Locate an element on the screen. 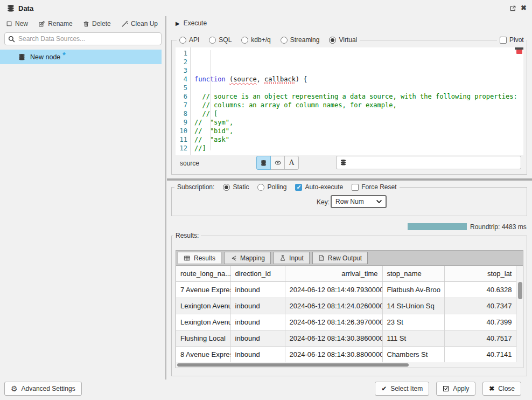 The width and height of the screenshot is (532, 400). advanced-settings-button: ⚙ Advanced Settings is located at coordinates (43, 389).